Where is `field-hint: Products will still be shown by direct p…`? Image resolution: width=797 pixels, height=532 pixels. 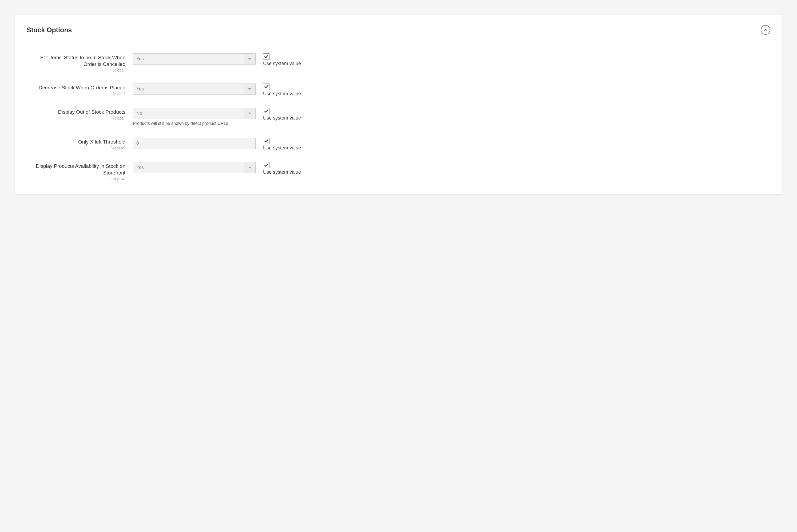 field-hint: Products will still be shown by direct p… is located at coordinates (194, 124).